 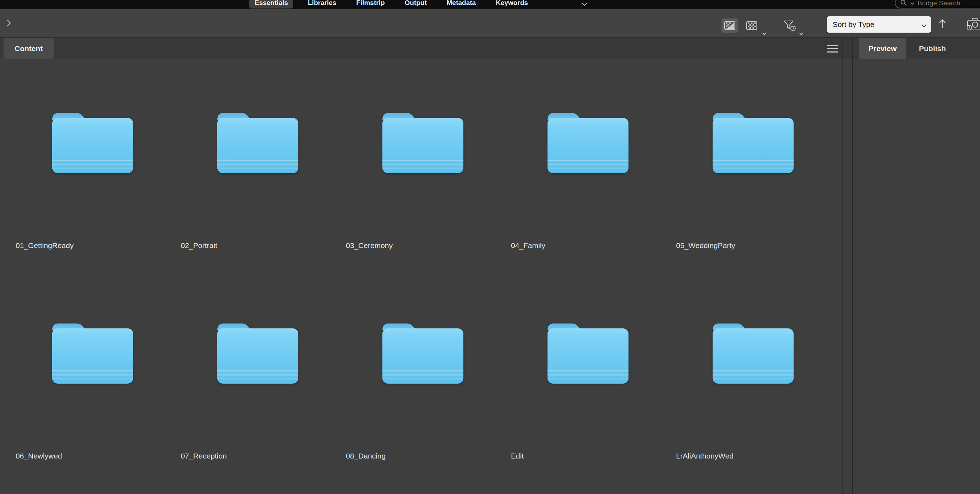 I want to click on workspace-tab: Filmstrip, so click(x=371, y=4).